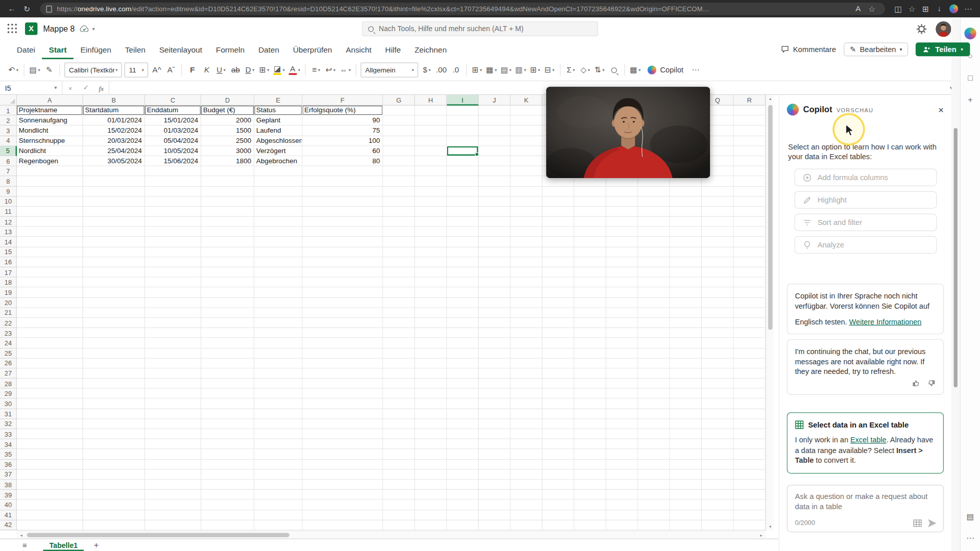  Describe the element at coordinates (228, 434) in the screenshot. I see `cell-D33` at that location.